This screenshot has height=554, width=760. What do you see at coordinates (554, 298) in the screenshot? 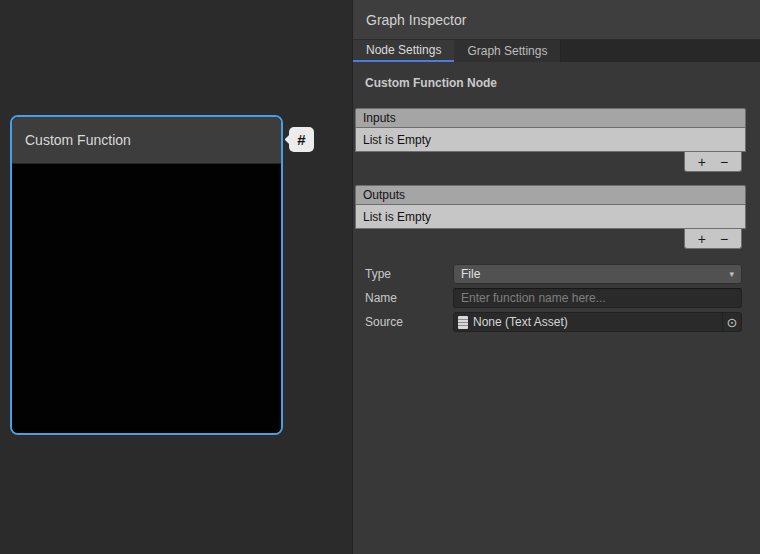
I see `name-row: Name` at bounding box center [554, 298].